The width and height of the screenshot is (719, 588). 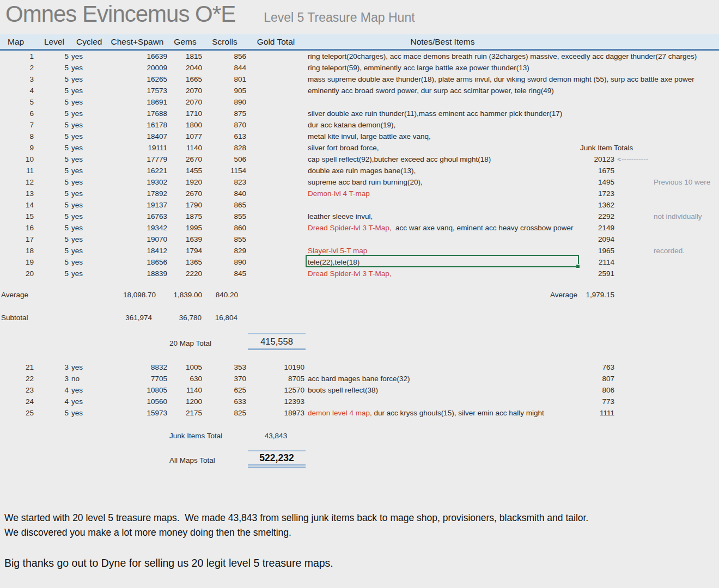 What do you see at coordinates (442, 379) in the screenshot?
I see `cell-notes: acc bard mages bane force(32)` at bounding box center [442, 379].